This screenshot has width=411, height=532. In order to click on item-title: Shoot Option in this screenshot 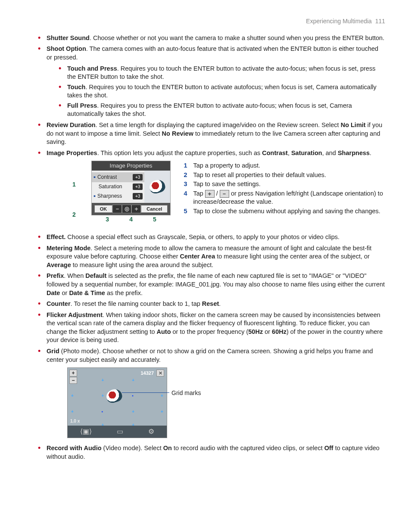, I will do `click(66, 49)`.